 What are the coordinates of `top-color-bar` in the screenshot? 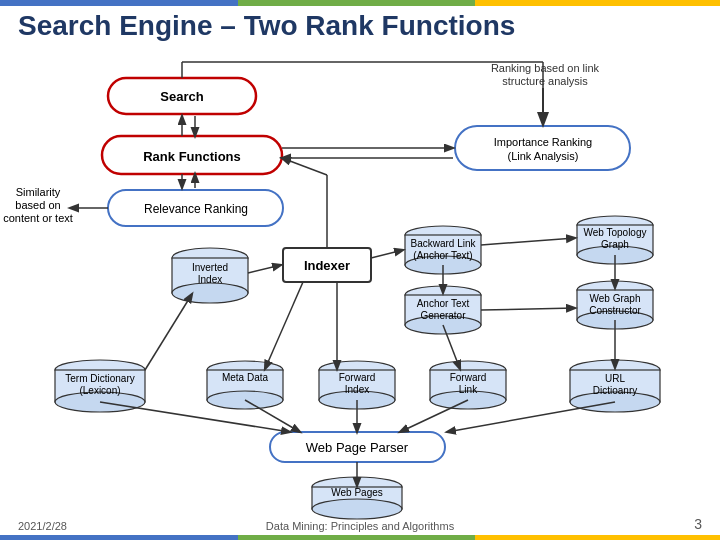 It's located at (360, 3).